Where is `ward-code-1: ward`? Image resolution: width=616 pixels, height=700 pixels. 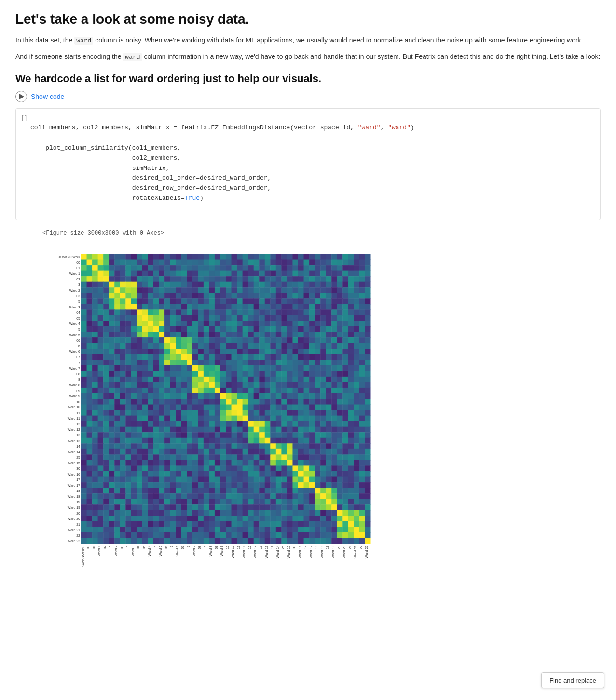 ward-code-1: ward is located at coordinates (84, 41).